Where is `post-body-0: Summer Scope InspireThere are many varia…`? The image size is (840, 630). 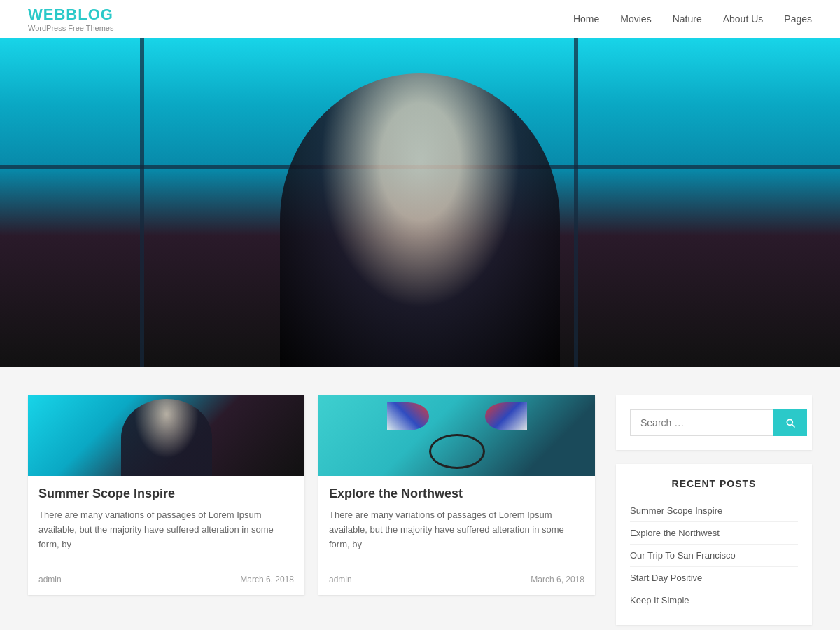 post-body-0: Summer Scope InspireThere are many varia… is located at coordinates (167, 536).